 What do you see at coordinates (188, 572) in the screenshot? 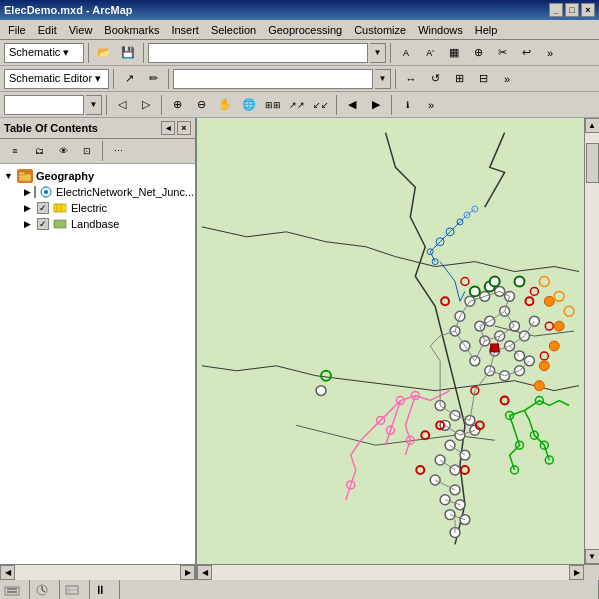
I see `toc-scroll-right: ▶` at bounding box center [188, 572].